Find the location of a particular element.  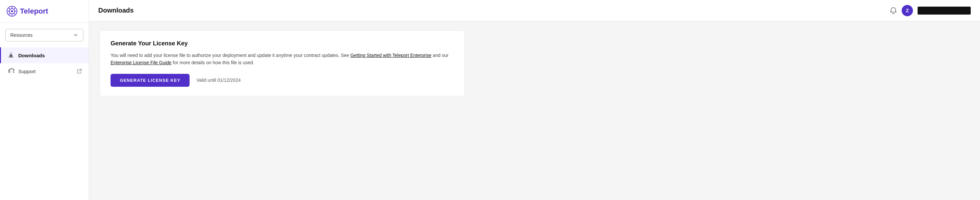

sidebar-item-support: Support is located at coordinates (44, 71).